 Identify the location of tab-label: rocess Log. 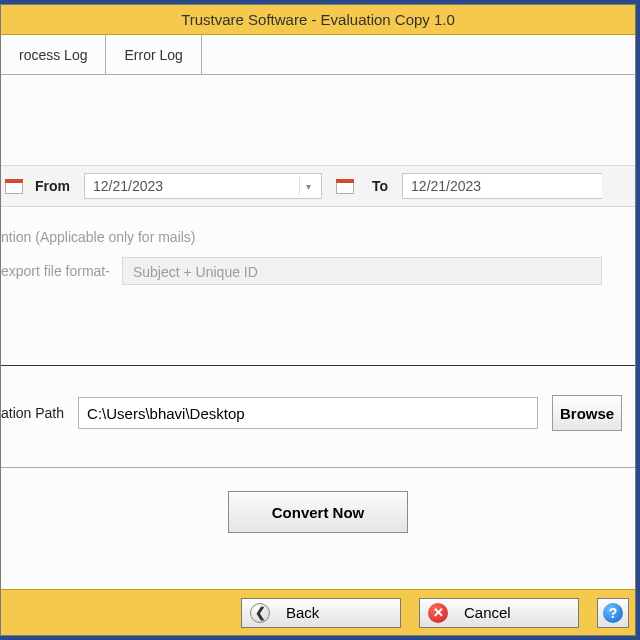
(53, 55).